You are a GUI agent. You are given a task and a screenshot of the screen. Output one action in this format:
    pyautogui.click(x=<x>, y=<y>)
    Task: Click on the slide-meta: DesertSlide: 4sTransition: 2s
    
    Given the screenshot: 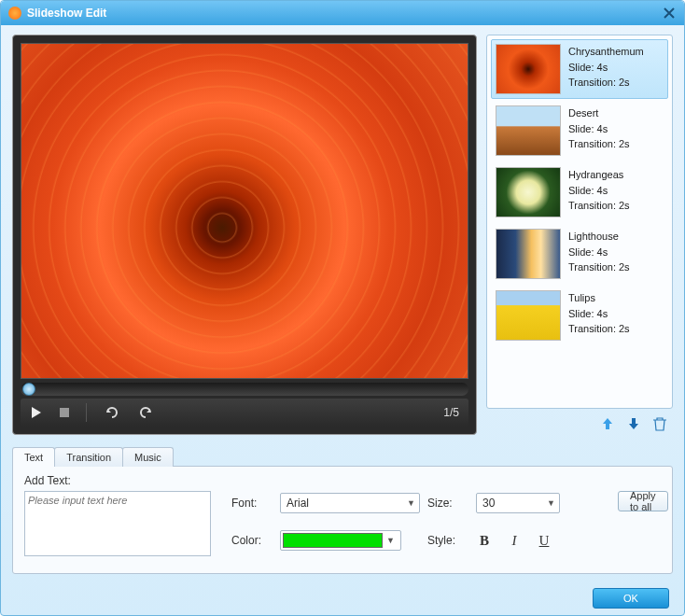 What is the action you would take?
    pyautogui.click(x=599, y=131)
    